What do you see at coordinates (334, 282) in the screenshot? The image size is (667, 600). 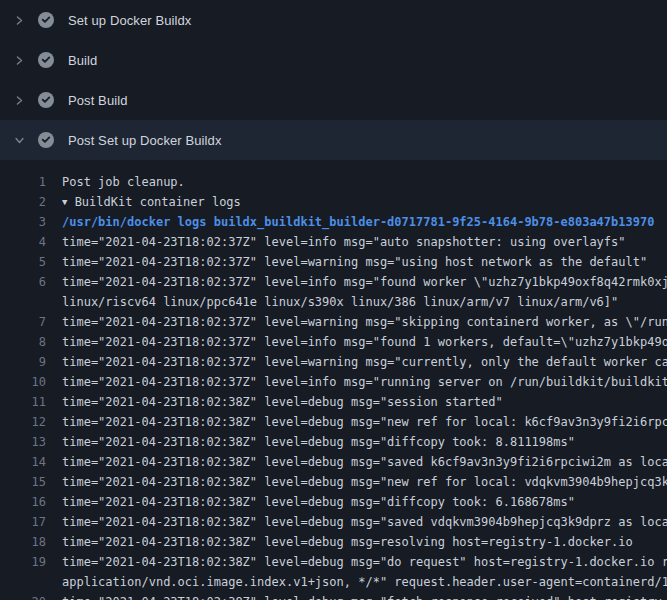 I see `log-line: 6 time="2021-04-23T18:02:37Z" level=info…` at bounding box center [334, 282].